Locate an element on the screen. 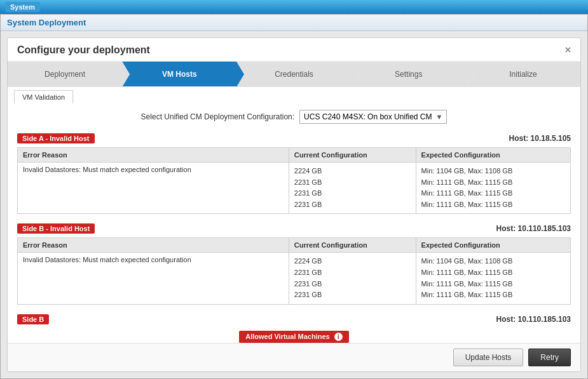  step-credentials: Credentials is located at coordinates (294, 74).